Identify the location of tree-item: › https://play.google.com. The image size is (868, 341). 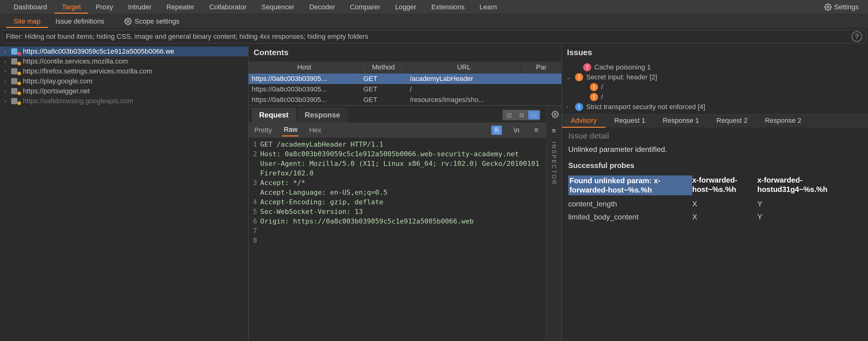
(124, 81).